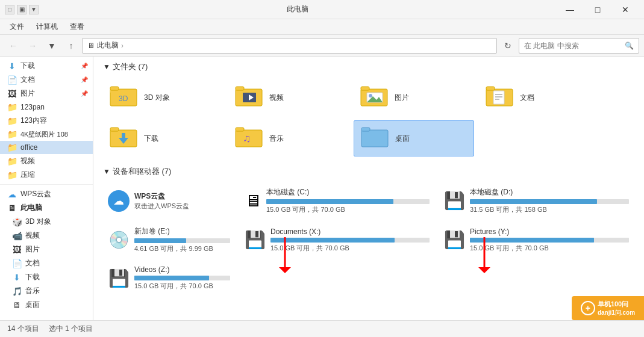 The image size is (644, 337). I want to click on folder-desktop: 桌面, so click(414, 138).